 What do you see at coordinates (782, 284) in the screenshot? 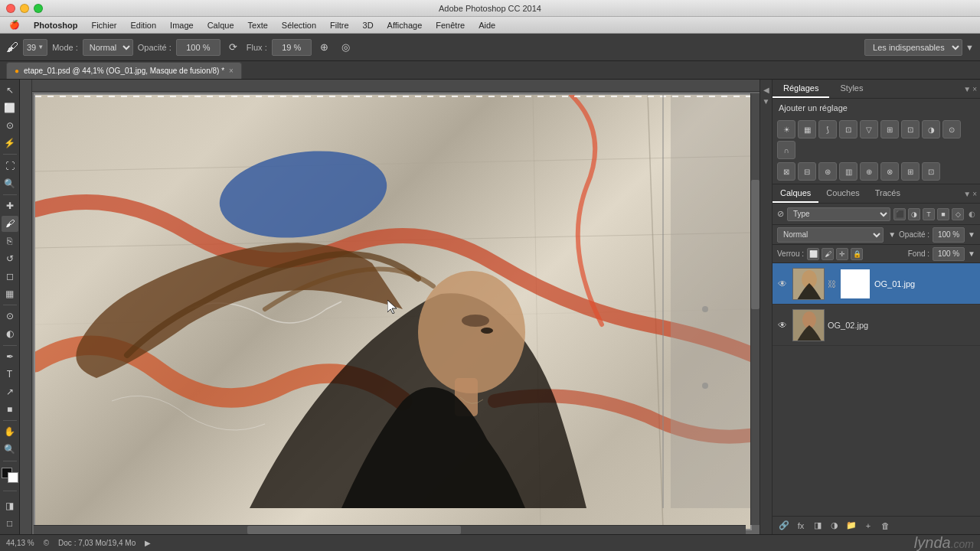
I see `layer-visibility-og01: 👁` at bounding box center [782, 284].